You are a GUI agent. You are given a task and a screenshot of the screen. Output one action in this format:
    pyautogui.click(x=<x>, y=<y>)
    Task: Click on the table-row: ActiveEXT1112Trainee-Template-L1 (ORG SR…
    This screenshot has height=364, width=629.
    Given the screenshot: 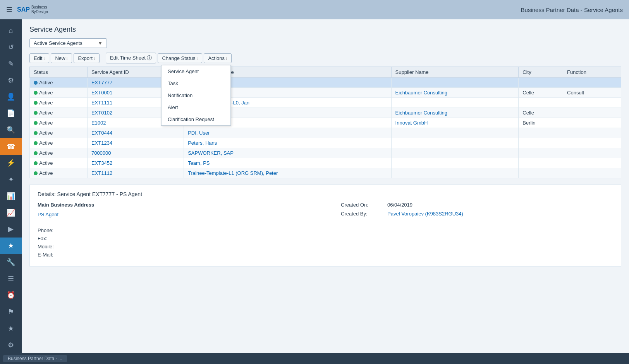 What is the action you would take?
    pyautogui.click(x=325, y=173)
    